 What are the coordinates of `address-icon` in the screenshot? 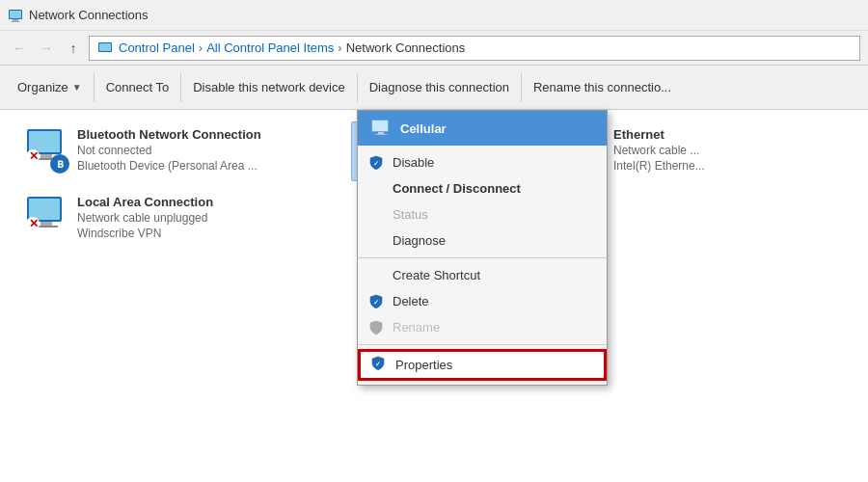 It's located at (105, 48).